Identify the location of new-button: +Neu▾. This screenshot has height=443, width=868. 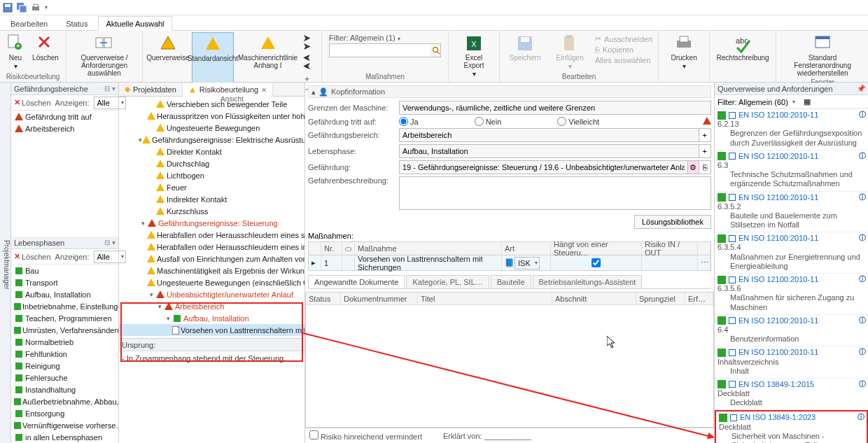
(15, 52).